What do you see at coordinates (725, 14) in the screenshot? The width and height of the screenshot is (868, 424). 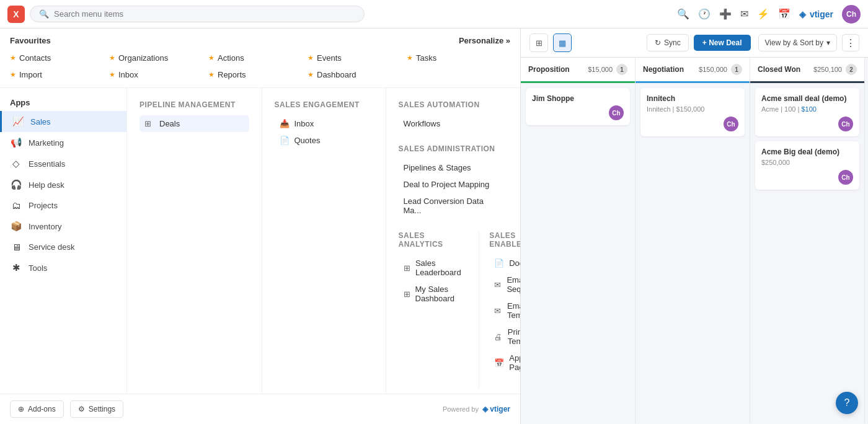 I see `add-icon: ➕` at bounding box center [725, 14].